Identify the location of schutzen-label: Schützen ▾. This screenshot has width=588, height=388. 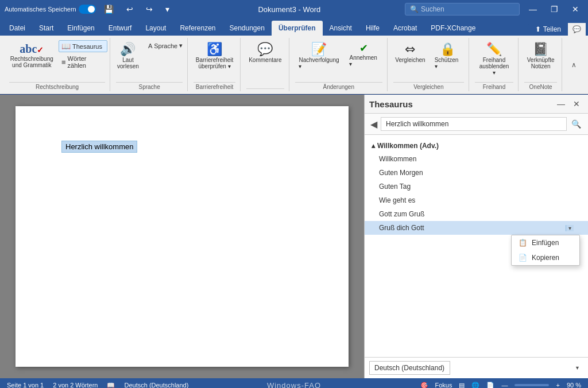
(448, 63).